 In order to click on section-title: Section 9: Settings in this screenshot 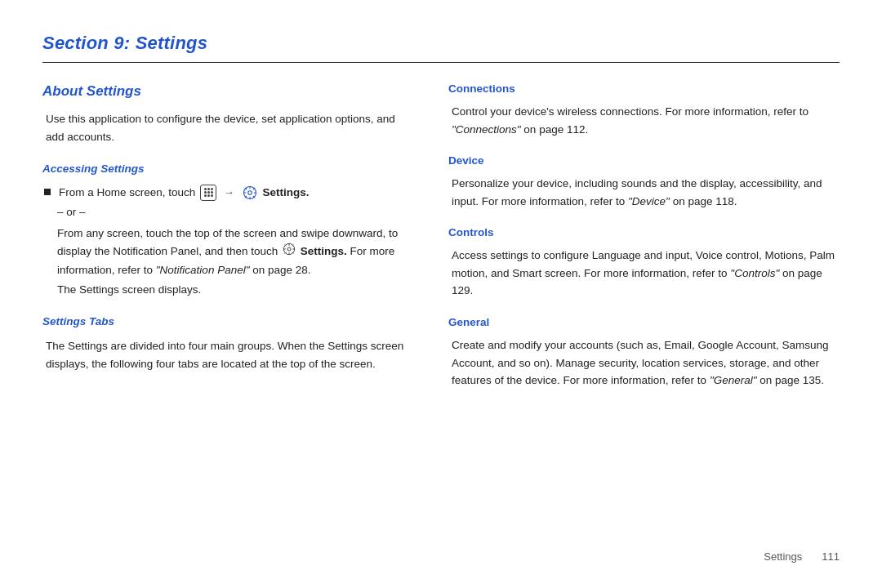, I will do `click(441, 43)`.